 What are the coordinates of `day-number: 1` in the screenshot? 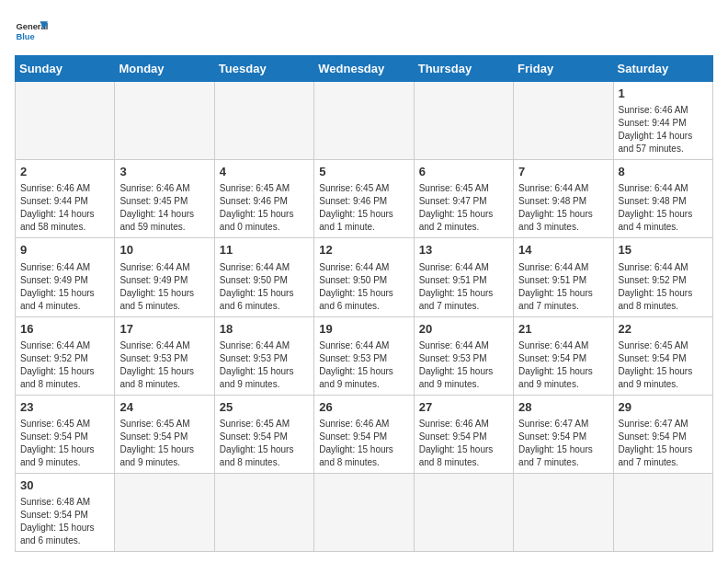 It's located at (664, 94).